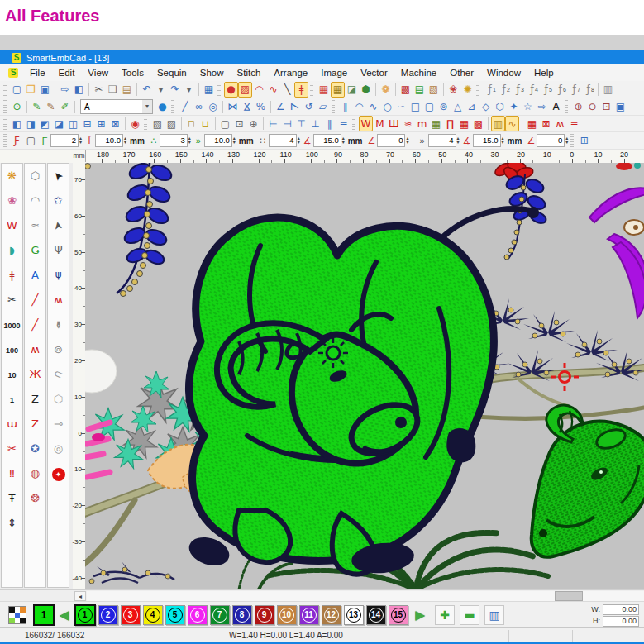 The width and height of the screenshot is (644, 644). Describe the element at coordinates (402, 107) in the screenshot. I see `s-curve-shape-button: ∽` at that location.